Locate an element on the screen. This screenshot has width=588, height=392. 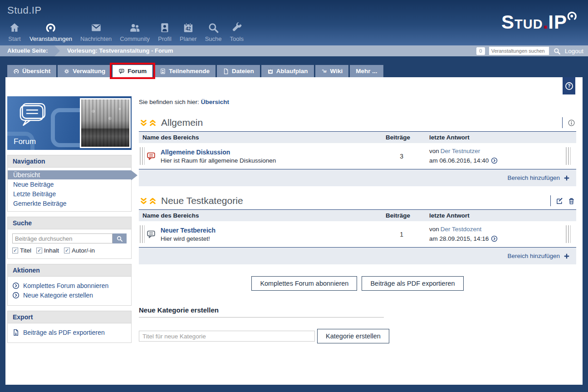
checkbox-inhalt: Inhalt is located at coordinates (48, 251).